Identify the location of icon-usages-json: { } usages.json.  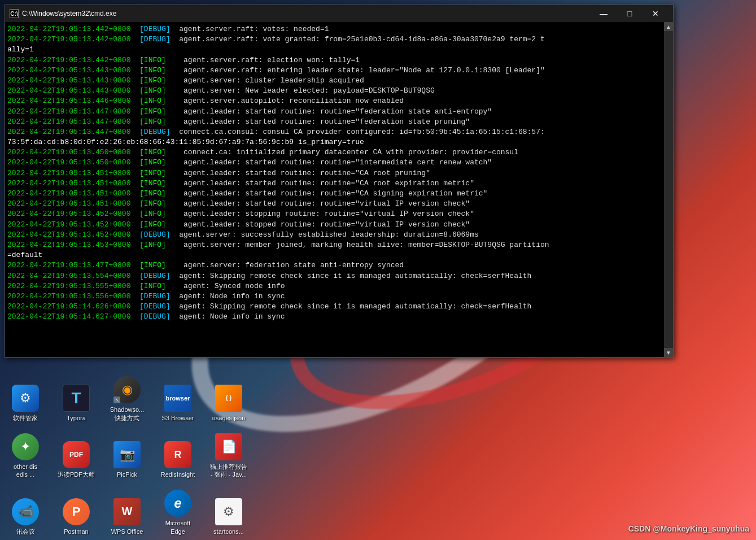
(229, 403).